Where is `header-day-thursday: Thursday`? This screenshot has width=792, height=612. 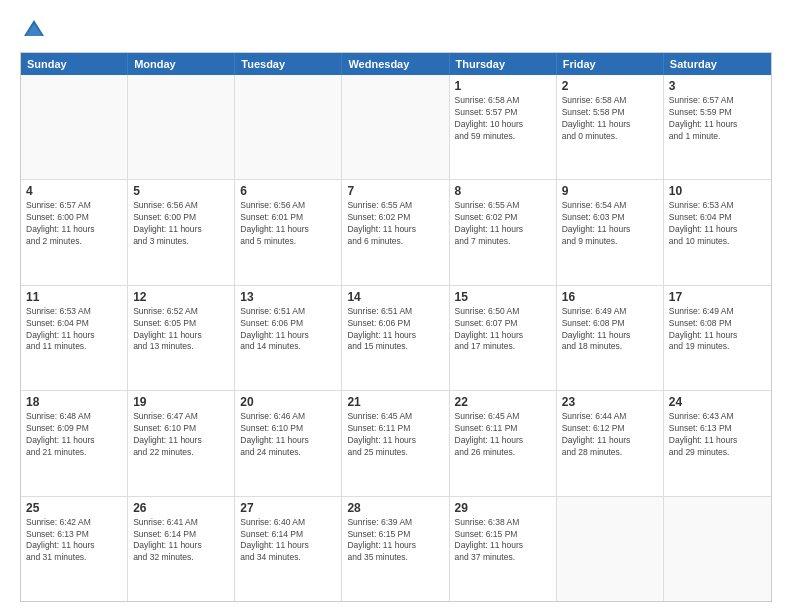 header-day-thursday: Thursday is located at coordinates (504, 64).